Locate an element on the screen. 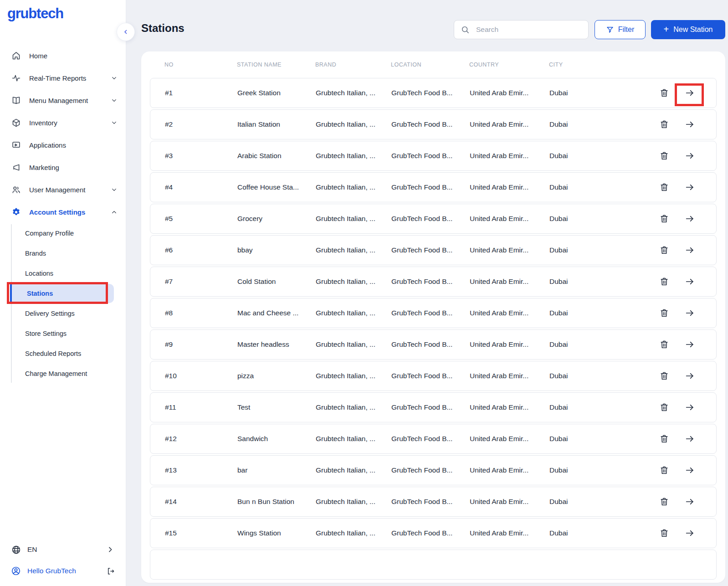 This screenshot has height=586, width=728. sidebar-subitem-delivery-settings: Delivery Settings is located at coordinates (63, 314).